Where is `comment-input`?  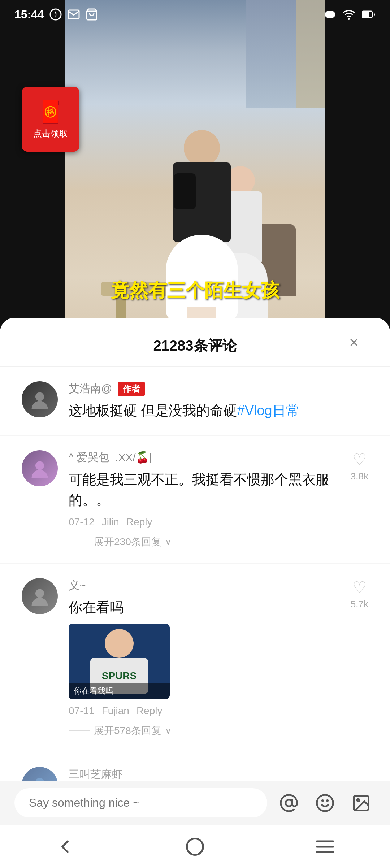
comment-input is located at coordinates (141, 803).